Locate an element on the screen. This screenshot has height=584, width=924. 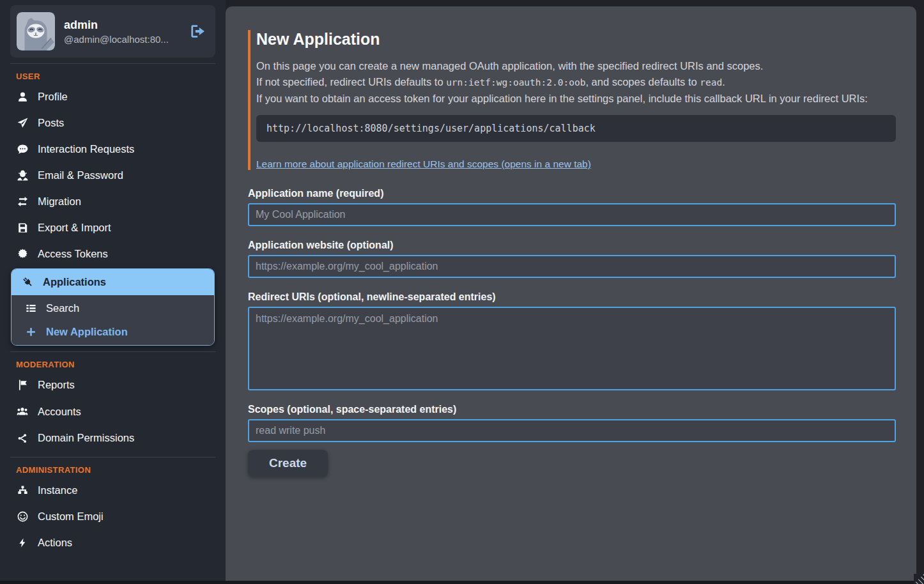
user-card: admin @admin@localhost:80... is located at coordinates (112, 31).